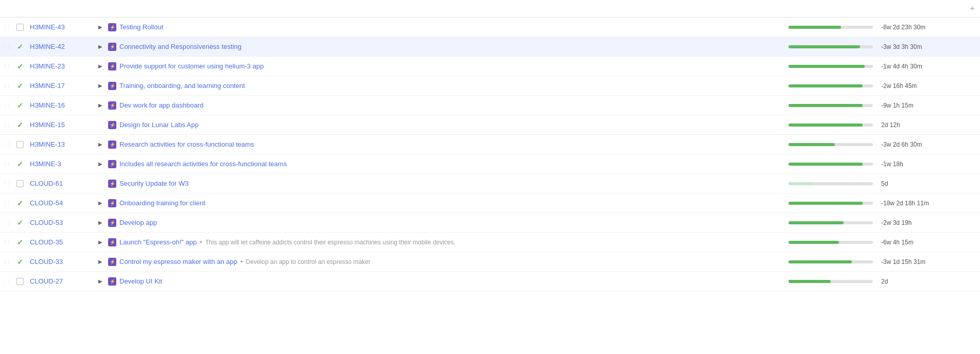  Describe the element at coordinates (831, 66) in the screenshot. I see `progress-cell` at that location.